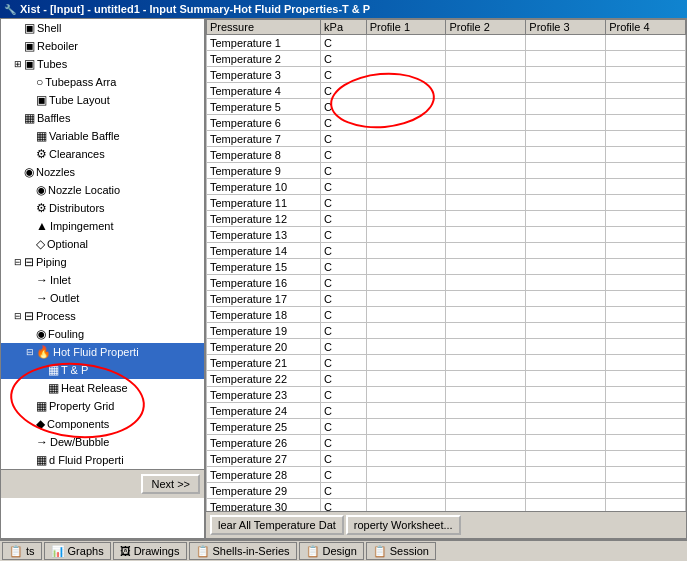 The height and width of the screenshot is (561, 687). Describe the element at coordinates (102, 46) in the screenshot. I see `tree-item-reboiler: ▣Reboiler` at that location.